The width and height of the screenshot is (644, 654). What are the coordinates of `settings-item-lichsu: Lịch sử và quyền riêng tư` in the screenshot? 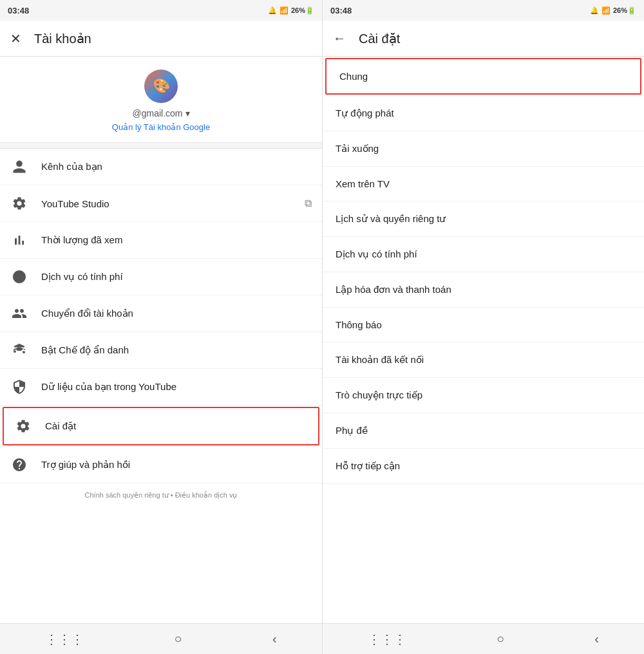 It's located at (483, 219).